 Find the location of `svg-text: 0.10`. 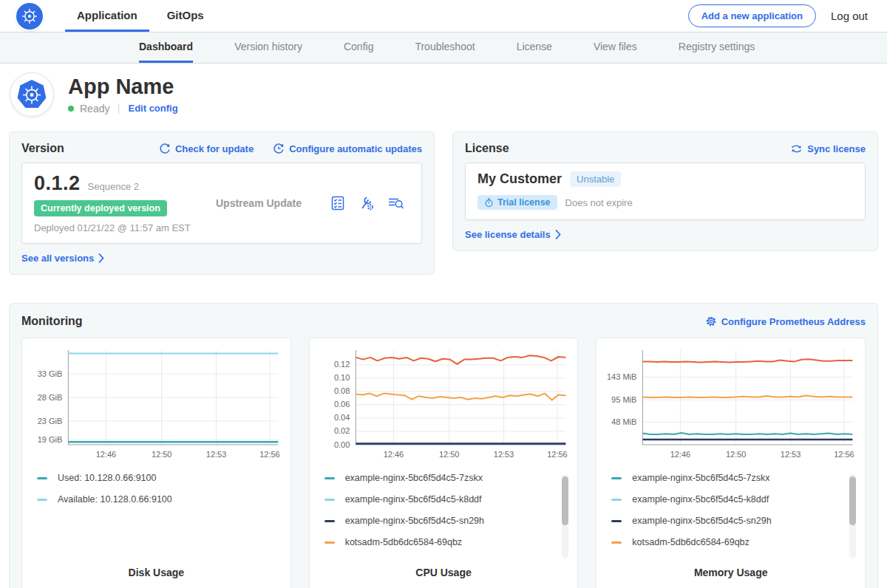

svg-text: 0.10 is located at coordinates (341, 377).